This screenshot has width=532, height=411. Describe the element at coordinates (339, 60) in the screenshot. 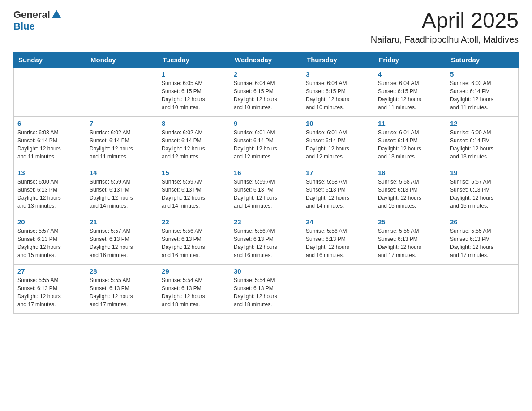

I see `weekday-header: Thursday` at that location.